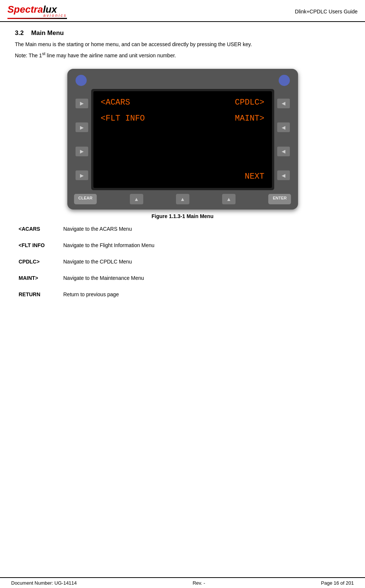 The height and width of the screenshot is (588, 365). What do you see at coordinates (185, 262) in the screenshot?
I see `def-item-cpdlc: CPDLC> Navigate to the CPDLC Menu` at bounding box center [185, 262].